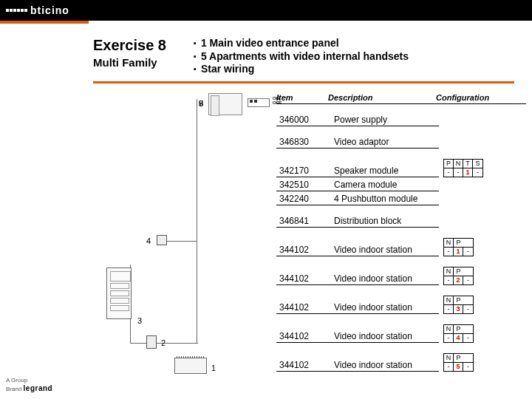 The image size is (532, 399). Describe the element at coordinates (301, 56) in the screenshot. I see `spec-bullets: 1 Main video entrance panel 5 Apartments…` at that location.